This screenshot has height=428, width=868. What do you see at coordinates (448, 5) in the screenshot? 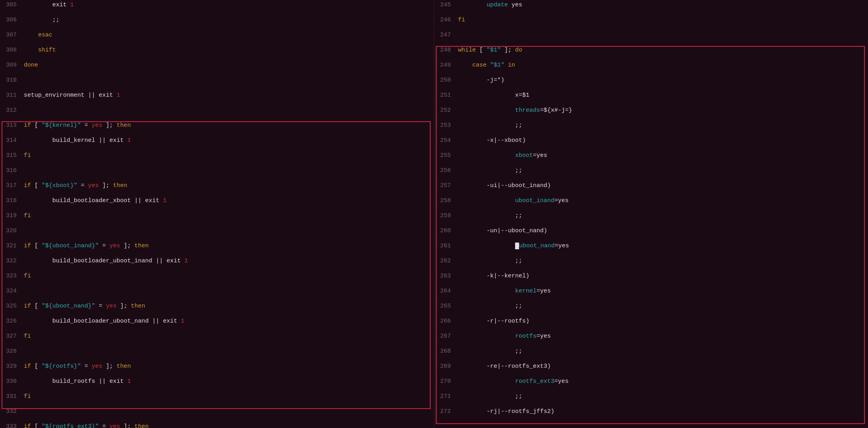
I see `line-number: 245` at bounding box center [448, 5].